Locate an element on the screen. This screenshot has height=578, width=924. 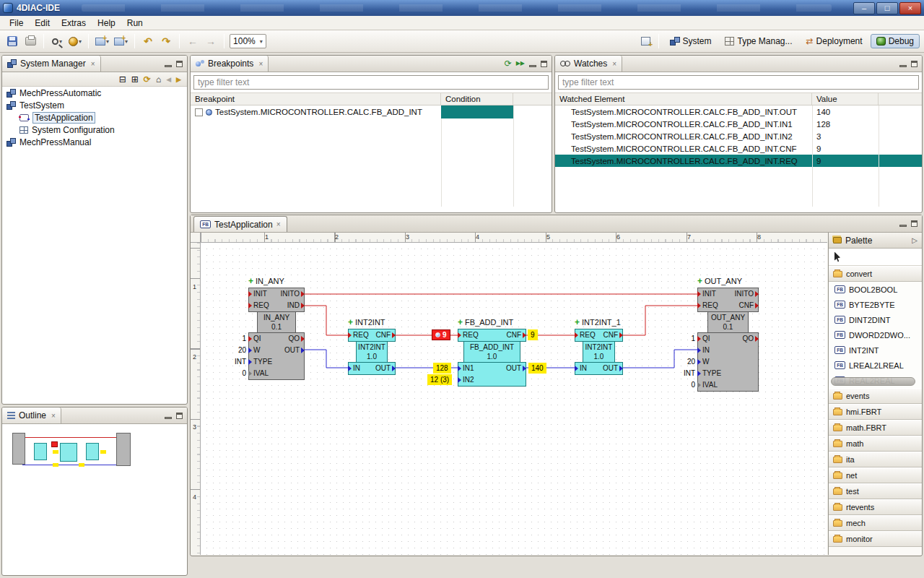
watches-tab: Watches × is located at coordinates (589, 64).